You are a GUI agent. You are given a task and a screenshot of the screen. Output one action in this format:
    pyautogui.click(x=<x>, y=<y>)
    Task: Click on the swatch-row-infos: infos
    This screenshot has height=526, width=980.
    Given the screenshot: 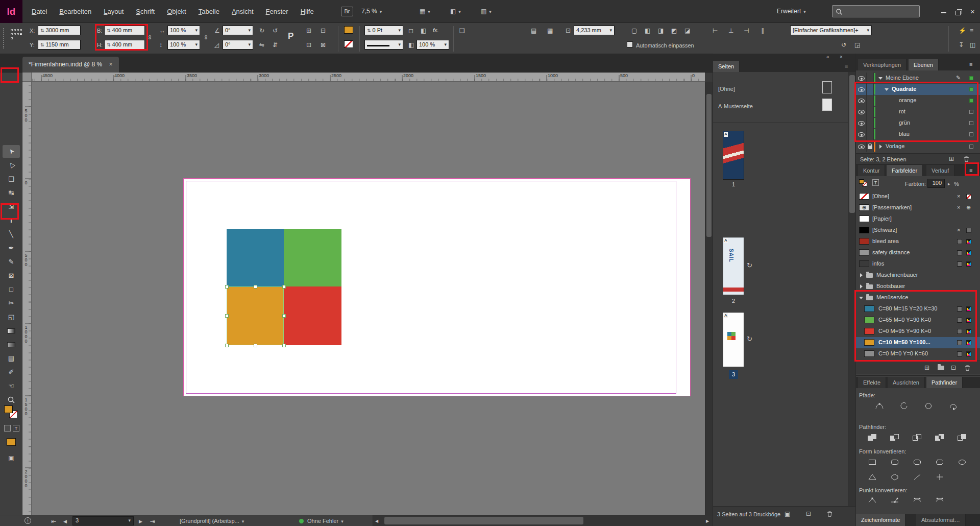 What is the action you would take?
    pyautogui.click(x=918, y=264)
    